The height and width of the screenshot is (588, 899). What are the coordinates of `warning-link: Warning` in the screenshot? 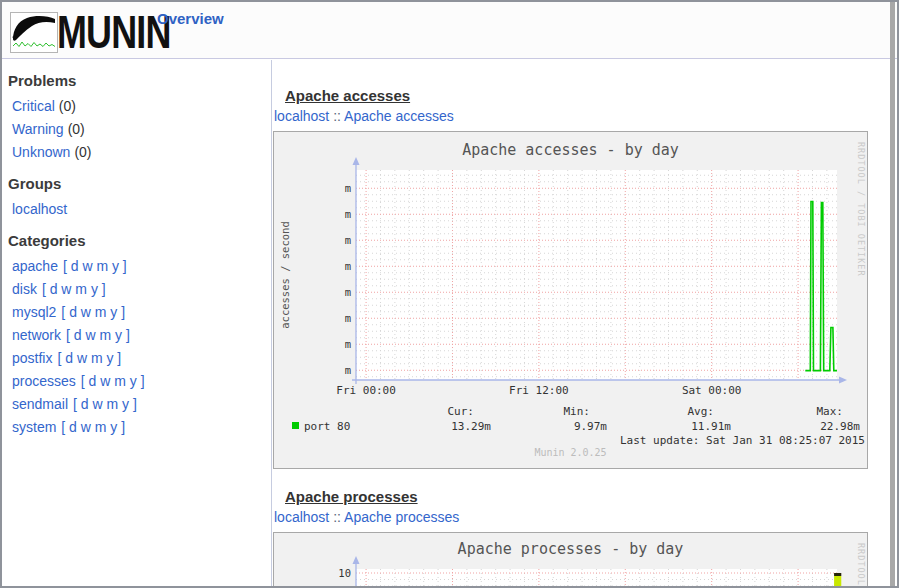 It's located at (38, 129).